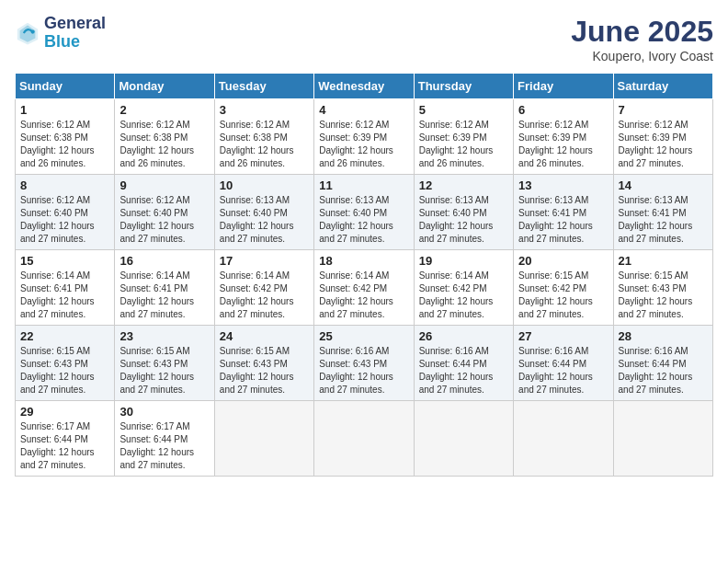 Image resolution: width=728 pixels, height=563 pixels. Describe the element at coordinates (264, 213) in the screenshot. I see `calendar-cell: 10Sunrise: 6:13 AM Sunset: 6:40 PM Dayli…` at that location.